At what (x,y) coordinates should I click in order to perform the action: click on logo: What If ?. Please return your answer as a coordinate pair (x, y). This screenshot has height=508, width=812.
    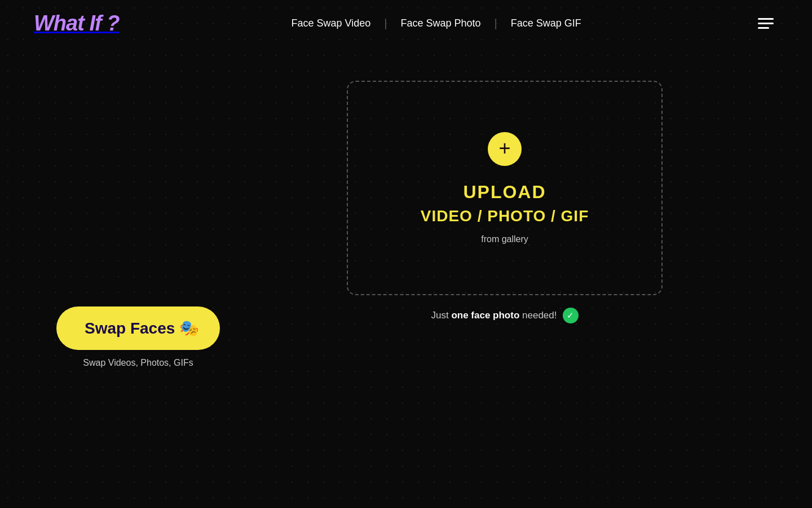
    Looking at the image, I should click on (77, 24).